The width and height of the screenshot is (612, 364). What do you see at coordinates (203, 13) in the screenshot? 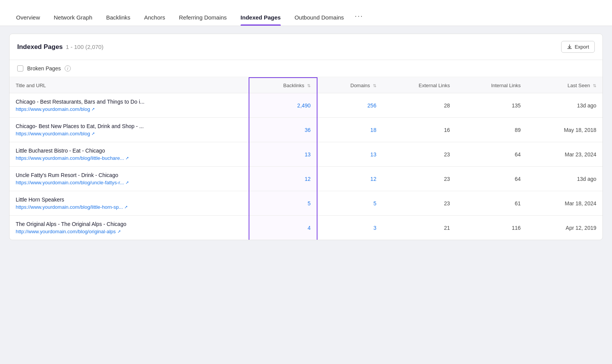
I see `nav-item-referring-domains: Referring Domains` at bounding box center [203, 13].